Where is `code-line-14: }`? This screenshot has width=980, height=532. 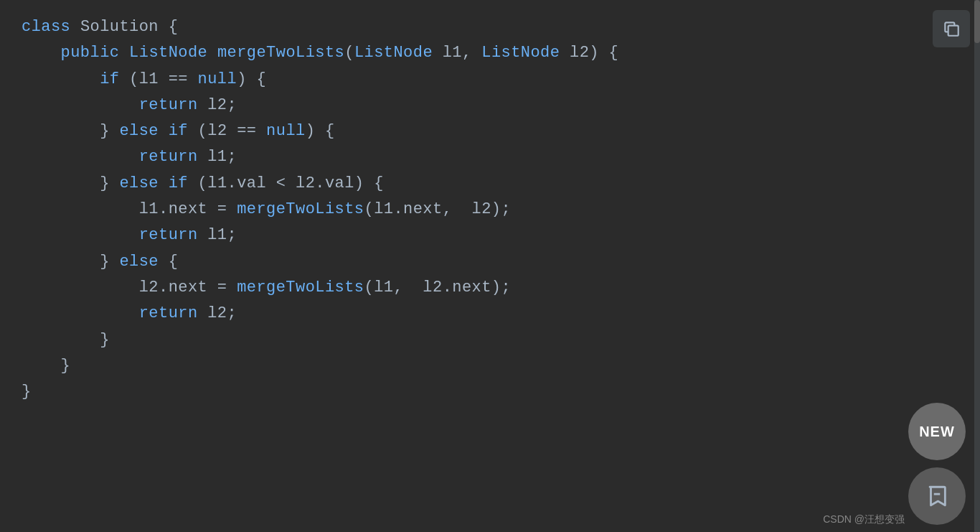
code-line-14: } is located at coordinates (490, 366).